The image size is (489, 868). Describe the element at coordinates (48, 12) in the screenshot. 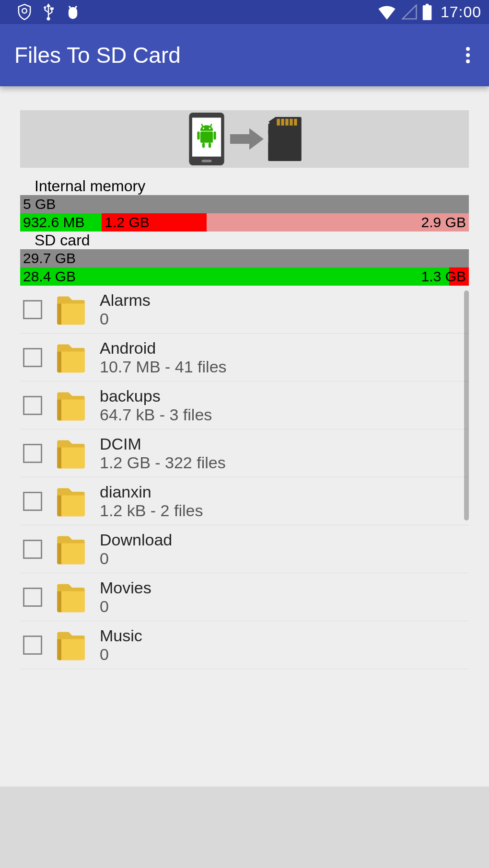

I see `usb-icon` at that location.